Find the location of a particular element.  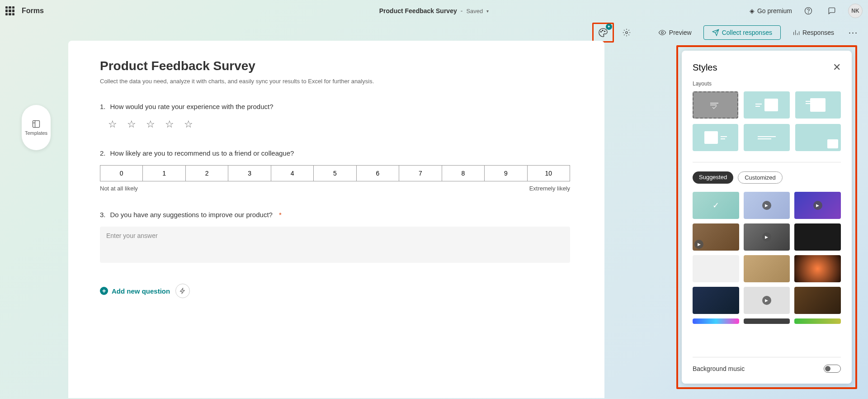

star-4: ☆ is located at coordinates (170, 124).